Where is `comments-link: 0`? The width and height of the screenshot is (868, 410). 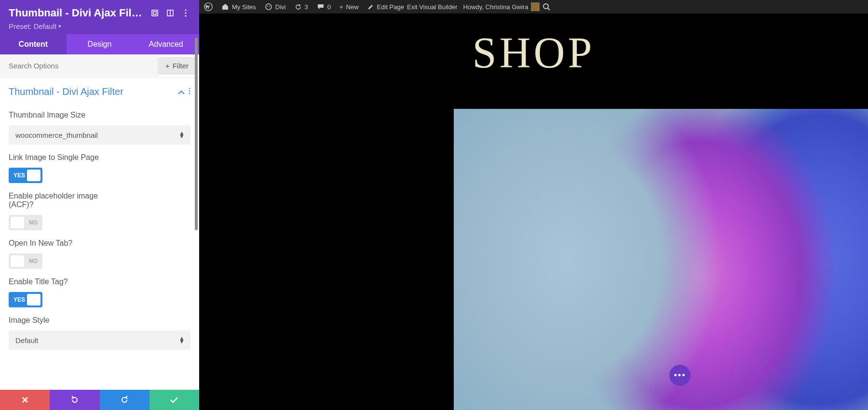 comments-link: 0 is located at coordinates (324, 7).